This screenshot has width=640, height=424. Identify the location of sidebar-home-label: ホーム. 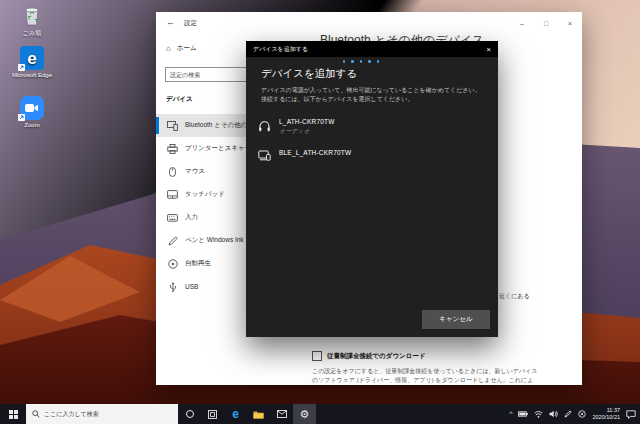
(187, 48).